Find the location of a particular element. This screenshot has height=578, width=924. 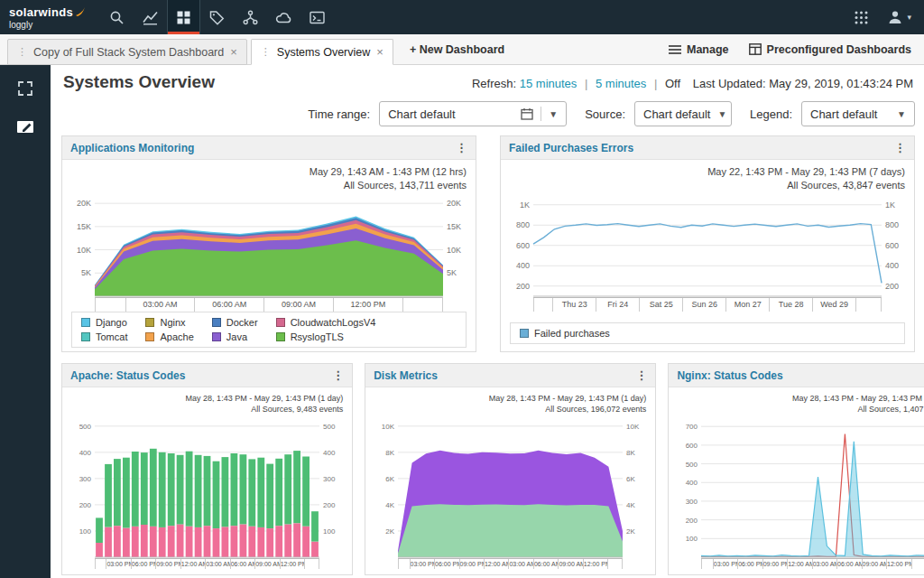

tab-copy-of-full-stack-system-dashboard: ⋮ Copy of Full Stack System Dashboard × is located at coordinates (127, 52).